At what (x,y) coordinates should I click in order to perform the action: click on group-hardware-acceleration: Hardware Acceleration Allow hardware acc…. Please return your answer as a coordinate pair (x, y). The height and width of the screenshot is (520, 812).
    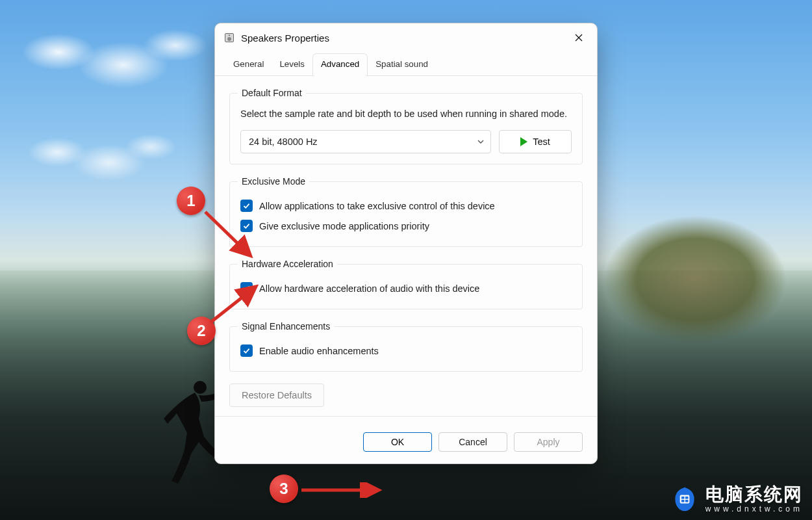
    Looking at the image, I should click on (406, 284).